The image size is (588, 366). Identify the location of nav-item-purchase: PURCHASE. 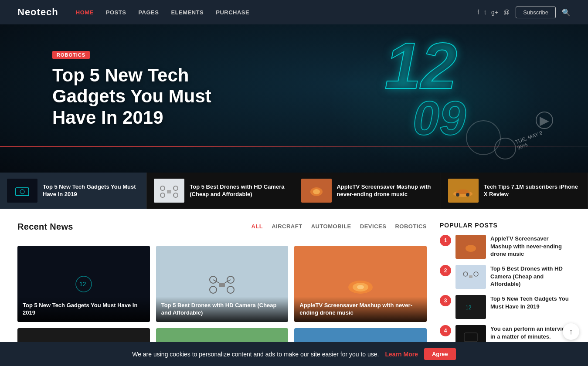
(233, 12).